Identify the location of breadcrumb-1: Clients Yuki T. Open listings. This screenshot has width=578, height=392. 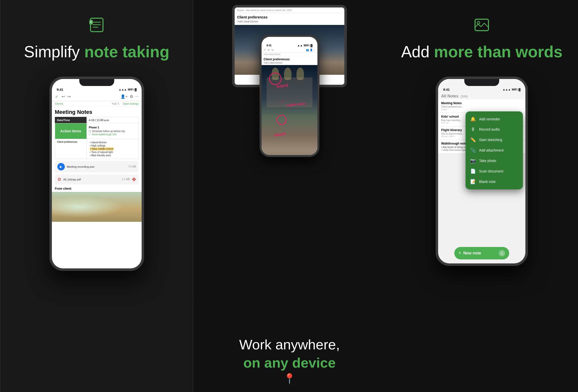
(97, 104).